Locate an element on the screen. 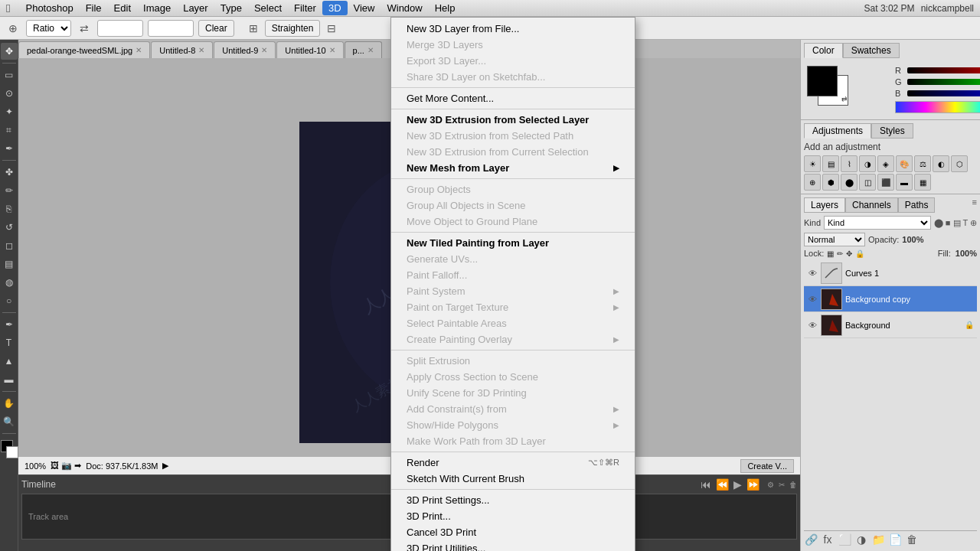 This screenshot has width=980, height=551. menu-item-3d-print-settings: 3D Print Settings... is located at coordinates (513, 500).